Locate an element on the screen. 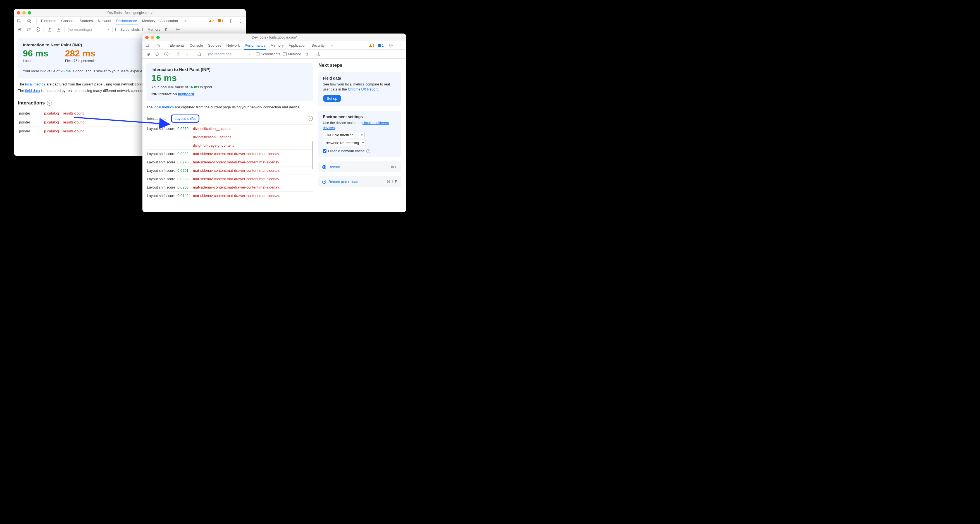  setup-button: Set up is located at coordinates (332, 99).